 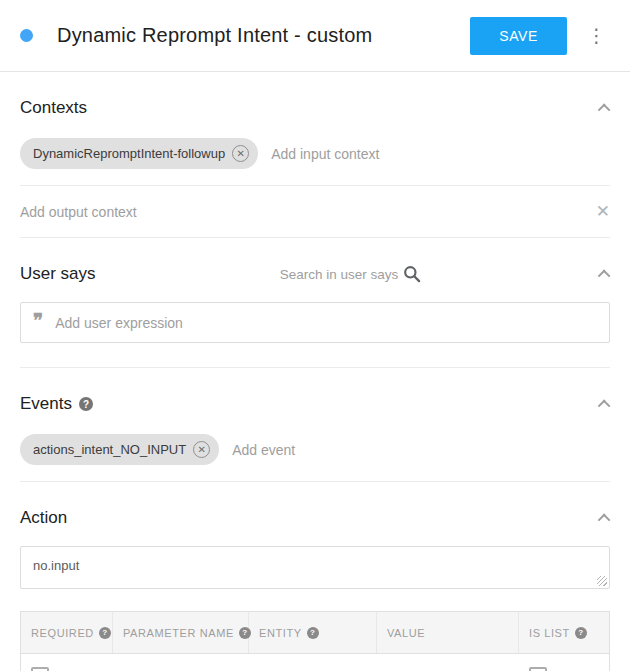 What do you see at coordinates (596, 36) in the screenshot?
I see `kebab-menu-icon: ⋮` at bounding box center [596, 36].